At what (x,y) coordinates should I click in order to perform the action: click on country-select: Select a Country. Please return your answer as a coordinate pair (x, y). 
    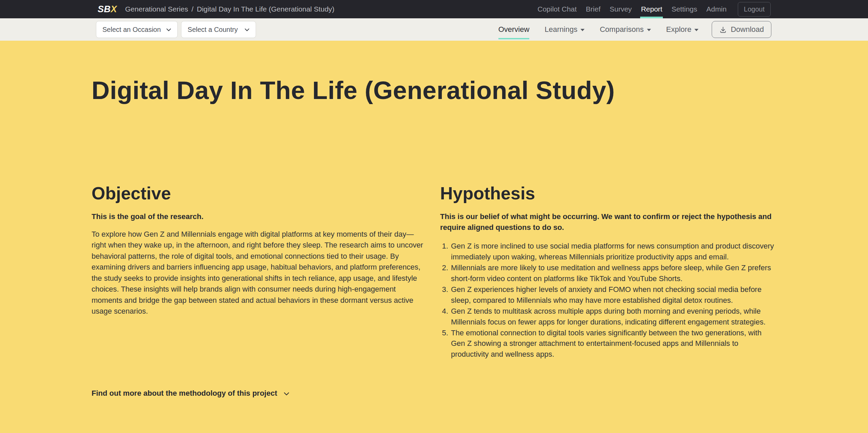
    Looking at the image, I should click on (218, 29).